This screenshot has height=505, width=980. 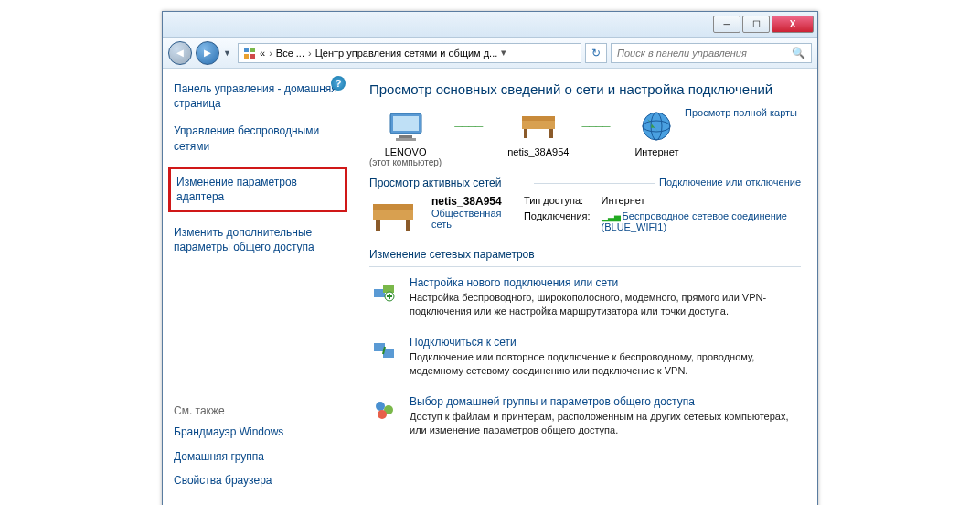 I want to click on page-title: Просмотр основных сведений о сети и наст…, so click(x=585, y=90).